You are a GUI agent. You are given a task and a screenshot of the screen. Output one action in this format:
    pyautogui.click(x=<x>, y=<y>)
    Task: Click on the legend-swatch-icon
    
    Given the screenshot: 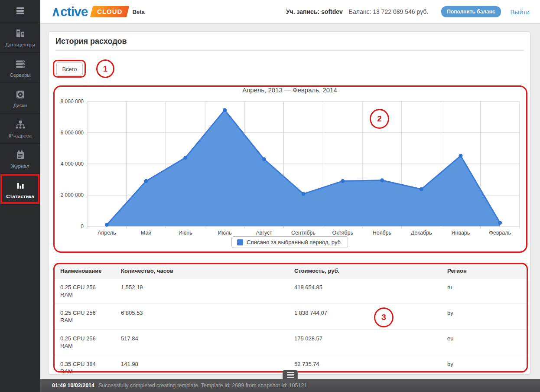 What is the action you would take?
    pyautogui.click(x=240, y=242)
    